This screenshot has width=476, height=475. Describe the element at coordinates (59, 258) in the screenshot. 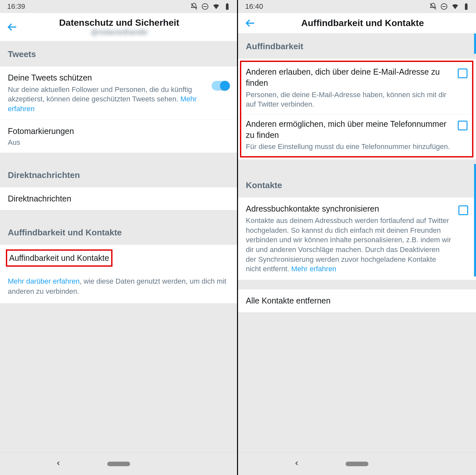

I see `item-discover: Auffindbarkeit und Kontakte` at that location.